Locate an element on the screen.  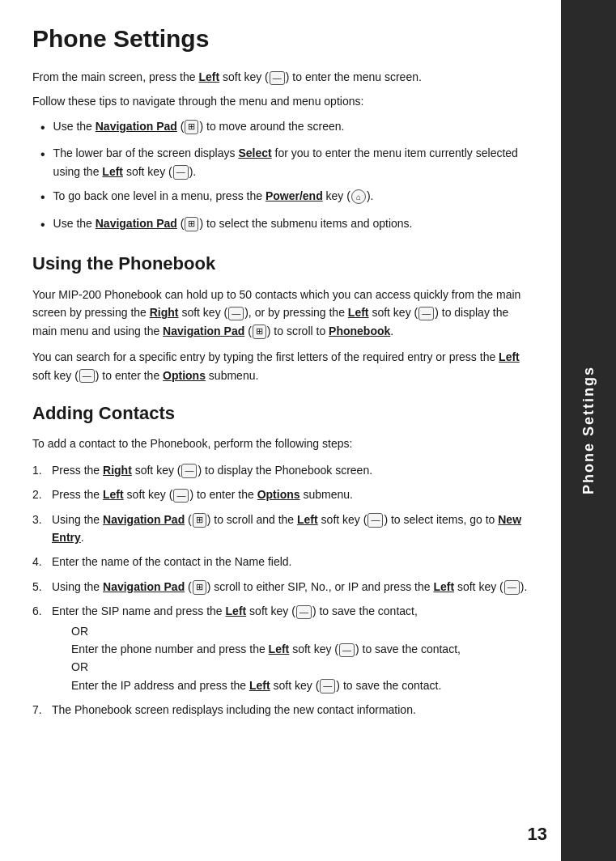
tips-list: Use the Navigation Pad (⊞) to move aroun… is located at coordinates (288, 176).